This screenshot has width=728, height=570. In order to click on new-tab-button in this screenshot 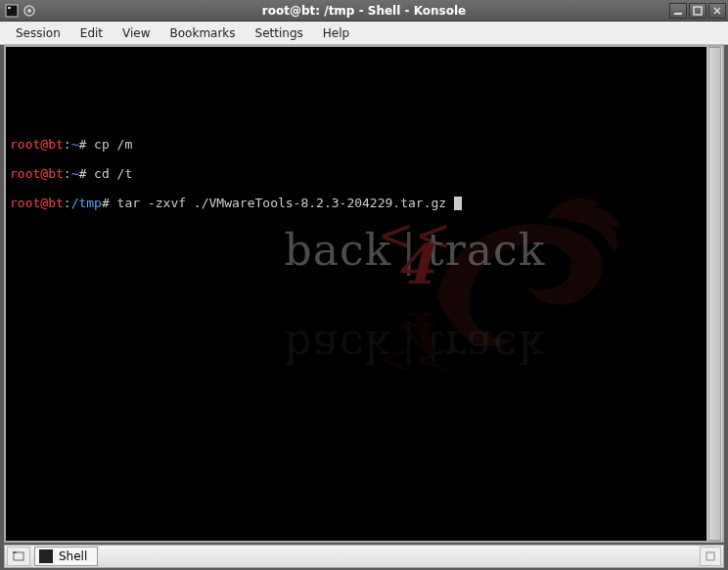, I will do `click(19, 556)`.